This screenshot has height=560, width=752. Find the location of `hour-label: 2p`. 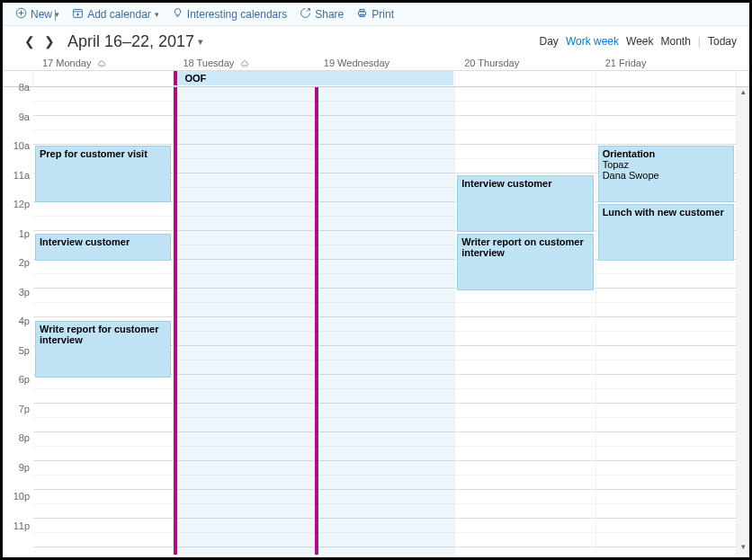

hour-label: 2p is located at coordinates (24, 262).